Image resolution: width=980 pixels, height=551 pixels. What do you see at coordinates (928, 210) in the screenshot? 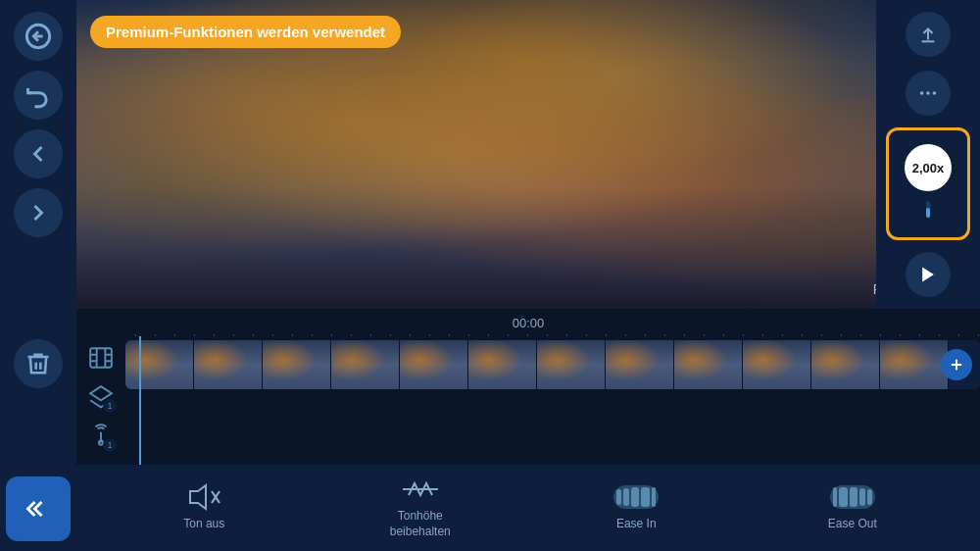
I see `speed-slider-track` at bounding box center [928, 210].